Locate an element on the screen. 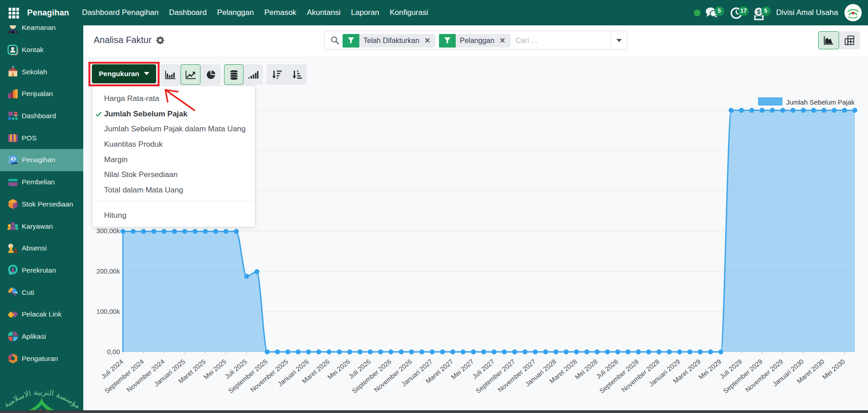  sidebar-item-pengaturan: Pengaturan is located at coordinates (42, 359).